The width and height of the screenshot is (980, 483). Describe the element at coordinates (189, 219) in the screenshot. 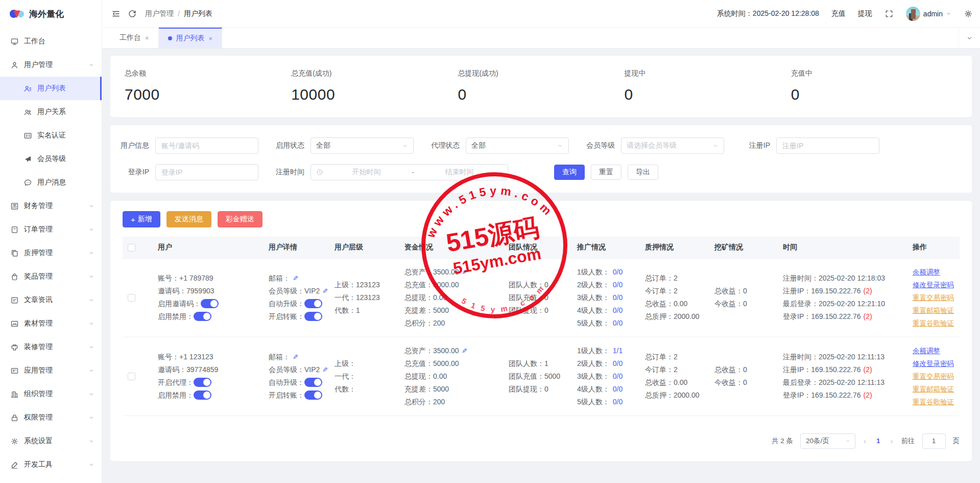

I see `send-message-button: 发送消息` at that location.